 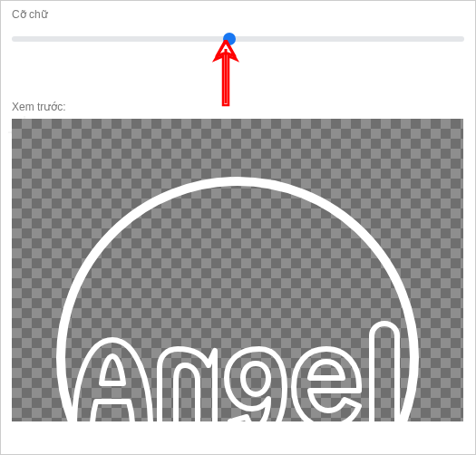 I want to click on font-size-slider, so click(x=238, y=39).